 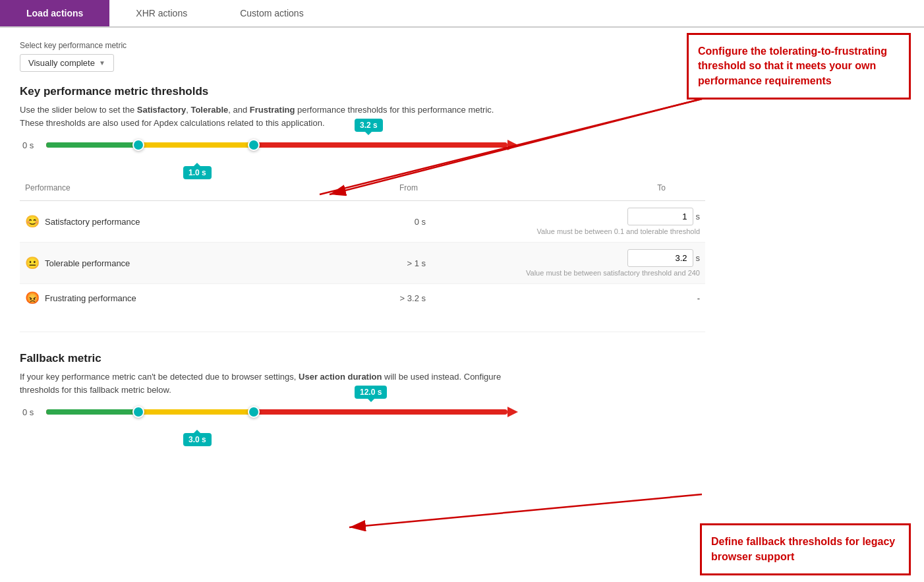 I want to click on satisfactory-label: 😊 Satisfactory performance, so click(x=174, y=221).